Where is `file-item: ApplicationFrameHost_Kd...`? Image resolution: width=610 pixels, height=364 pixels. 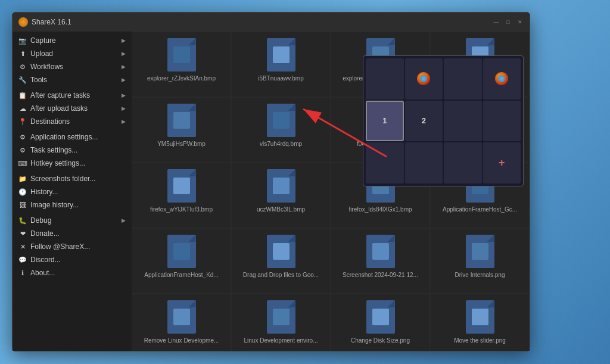 file-item: ApplicationFrameHost_Kd... is located at coordinates (181, 261).